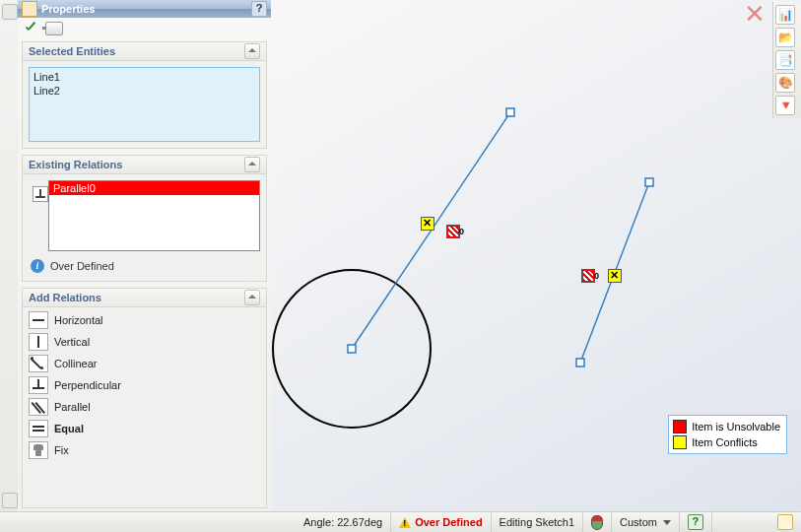 This screenshot has width=801, height=532. I want to click on equal-icon, so click(38, 429).